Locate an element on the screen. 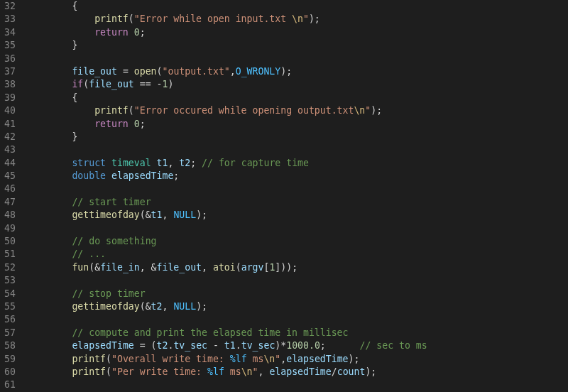  token-op: = is located at coordinates (126, 71).